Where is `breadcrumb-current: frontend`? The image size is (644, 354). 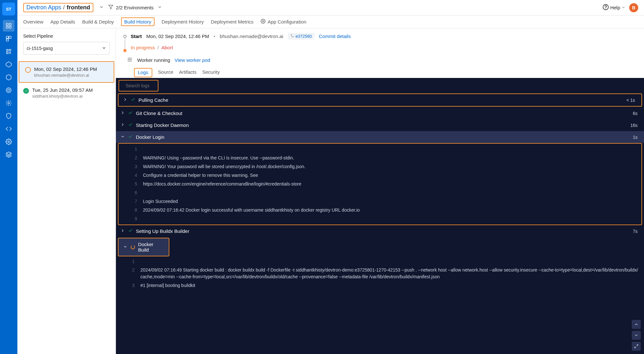 breadcrumb-current: frontend is located at coordinates (79, 8).